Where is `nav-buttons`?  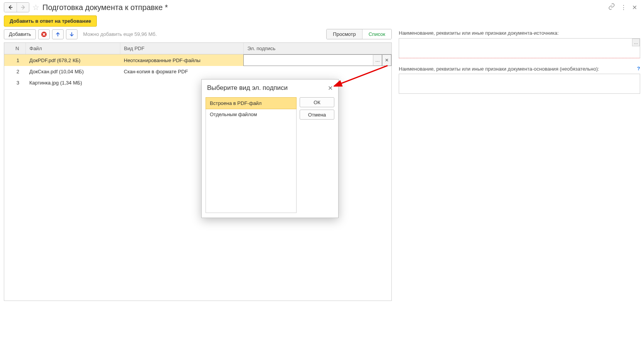
nav-buttons is located at coordinates (17, 7).